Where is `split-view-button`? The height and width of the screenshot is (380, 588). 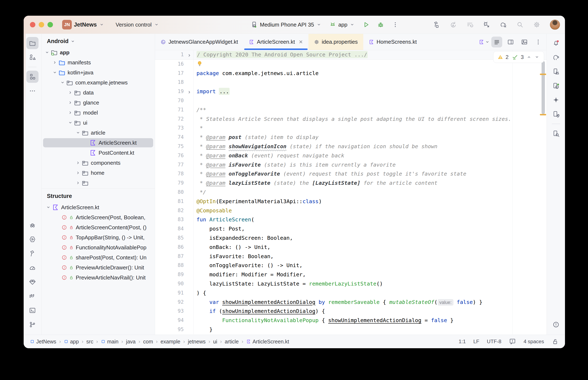
split-view-button is located at coordinates (511, 42).